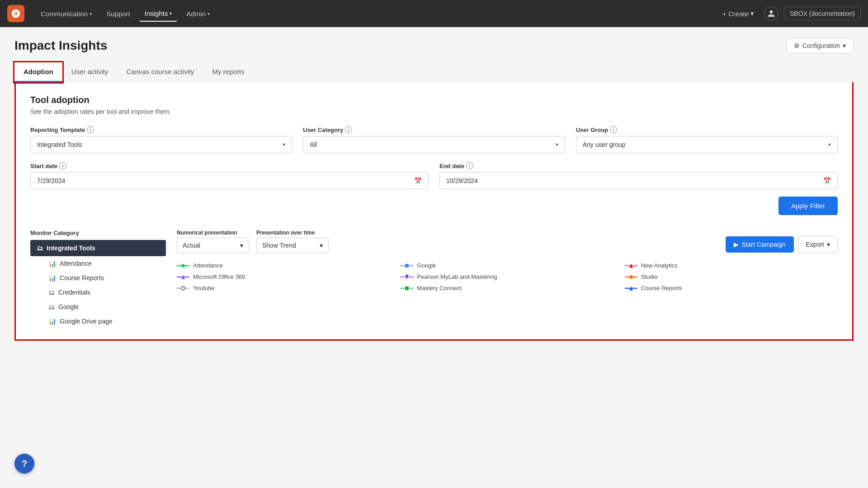 The height and width of the screenshot is (488, 868). I want to click on tab-adoption: Adoption, so click(38, 72).